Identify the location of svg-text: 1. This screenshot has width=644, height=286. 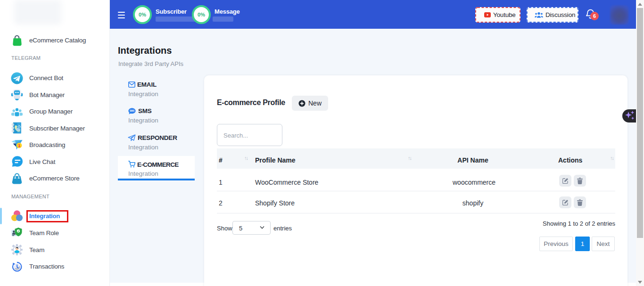
(19, 146).